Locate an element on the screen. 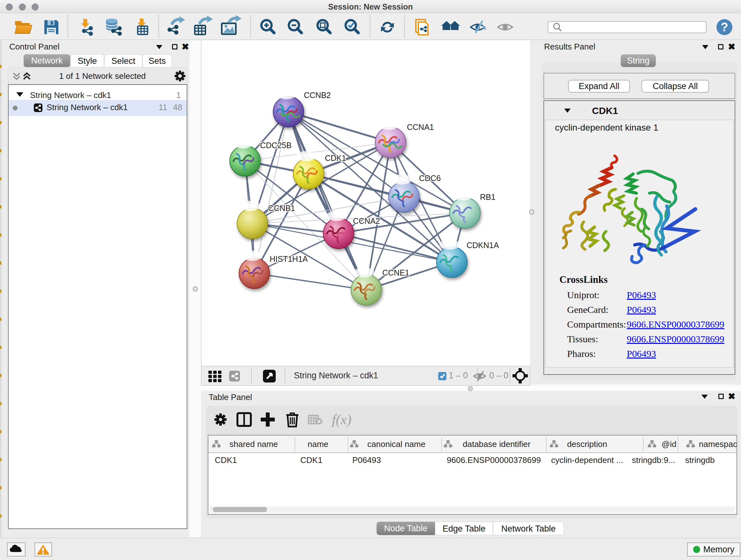 This screenshot has height=560, width=741. svg-text: CDC6 is located at coordinates (430, 178).